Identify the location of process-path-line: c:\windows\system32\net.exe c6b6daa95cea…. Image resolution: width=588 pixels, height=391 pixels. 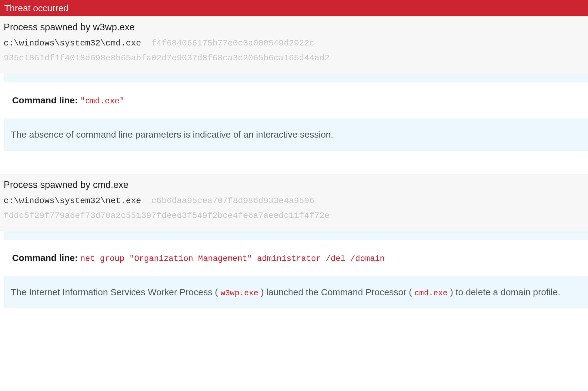
(294, 201).